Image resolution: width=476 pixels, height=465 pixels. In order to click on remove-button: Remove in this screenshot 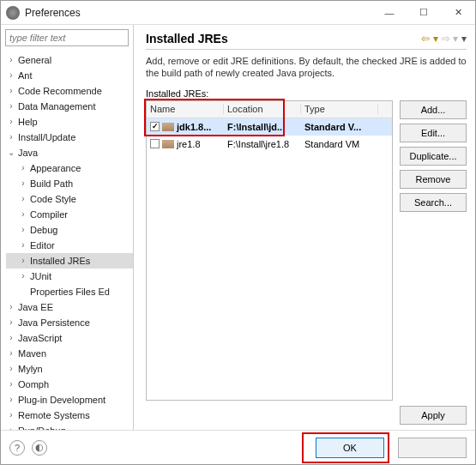, I will do `click(433, 179)`.